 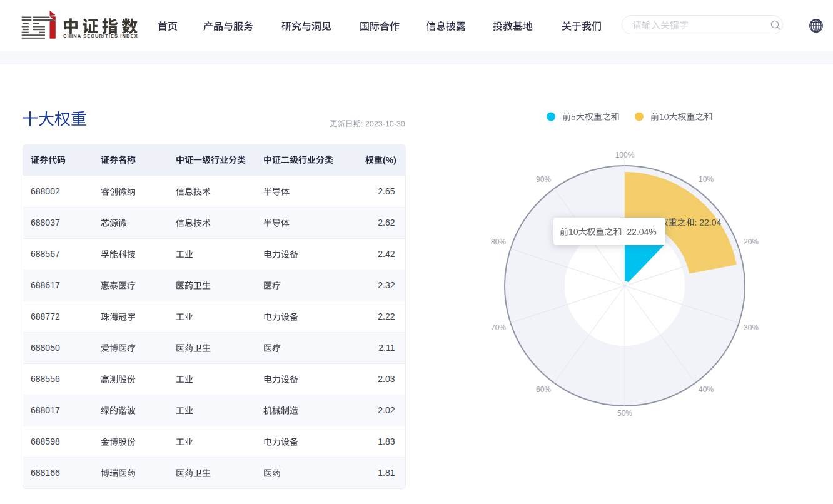 What do you see at coordinates (751, 242) in the screenshot?
I see `svg-text: 20%` at bounding box center [751, 242].